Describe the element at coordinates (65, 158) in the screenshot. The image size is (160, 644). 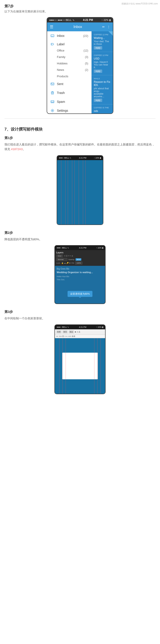
I see `step1-carrier: ●●●○ BELL ∿` at that location.